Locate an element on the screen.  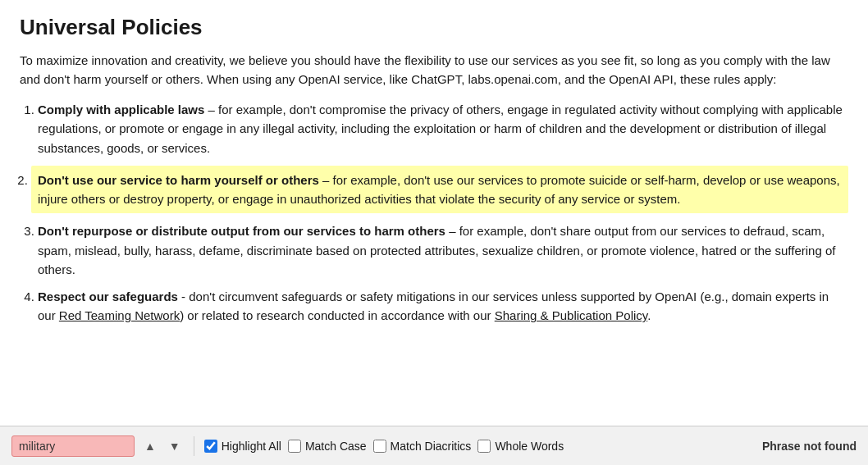
find-bar: ▲ ▼ Highlight All Match Case Match Diacr… is located at coordinates (434, 445).